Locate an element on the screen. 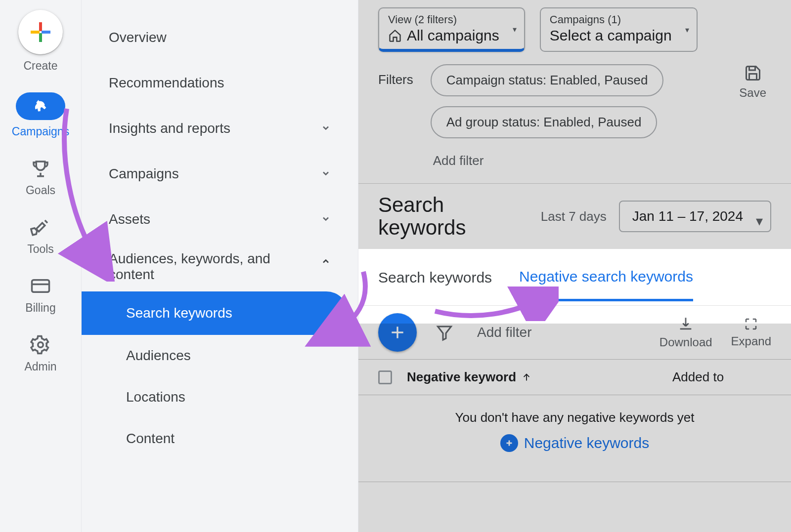 The height and width of the screenshot is (532, 791). filter-chip-adgroup-status: Ad group status: Enabled, Paused is located at coordinates (544, 123).